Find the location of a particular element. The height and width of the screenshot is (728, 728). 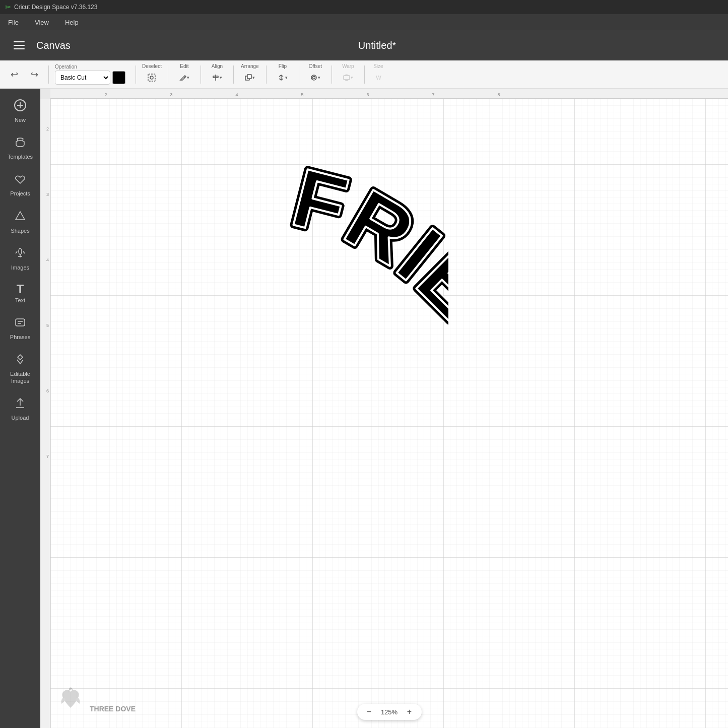

left-sidebar: New Templates Projects is located at coordinates (20, 408).